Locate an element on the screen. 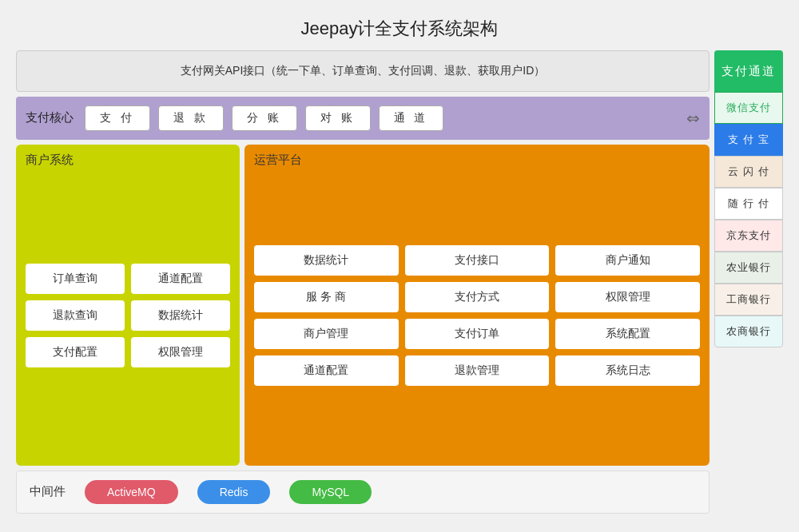  merchant-item-2: 退款查询 is located at coordinates (75, 316).